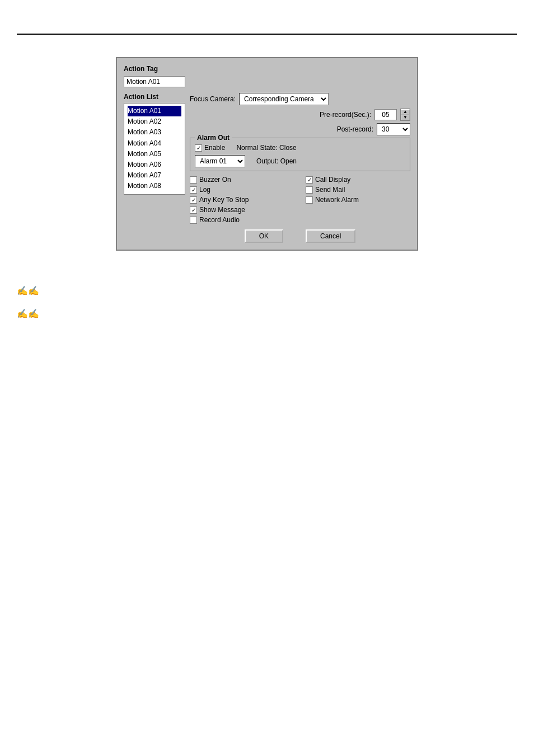 This screenshot has height=756, width=534. I want to click on call-display-checkbox, so click(309, 180).